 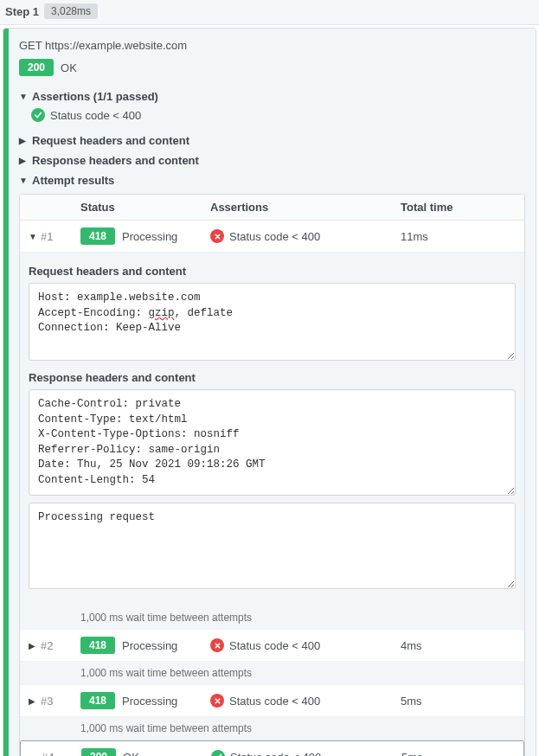 What do you see at coordinates (95, 116) in the screenshot?
I see `assertion-text: Status code < 400` at bounding box center [95, 116].